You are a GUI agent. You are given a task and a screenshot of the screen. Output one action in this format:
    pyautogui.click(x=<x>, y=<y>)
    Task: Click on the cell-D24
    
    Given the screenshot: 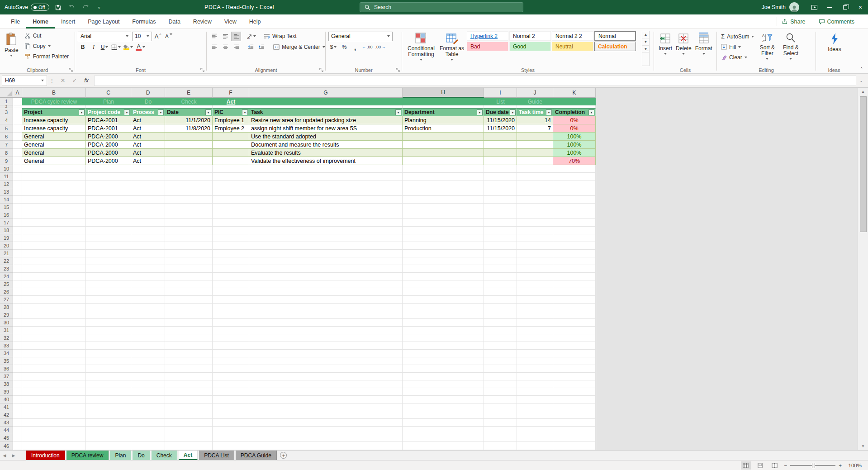 What is the action you would take?
    pyautogui.click(x=148, y=277)
    